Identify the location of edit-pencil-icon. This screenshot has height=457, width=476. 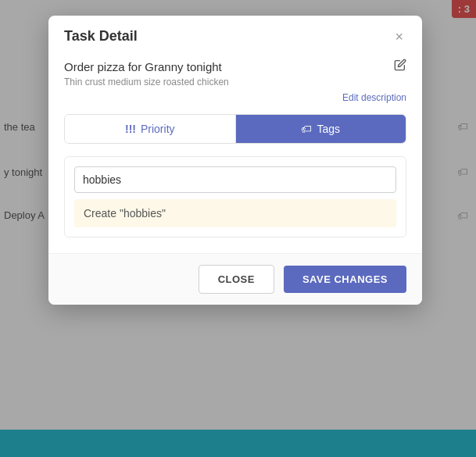
(400, 65).